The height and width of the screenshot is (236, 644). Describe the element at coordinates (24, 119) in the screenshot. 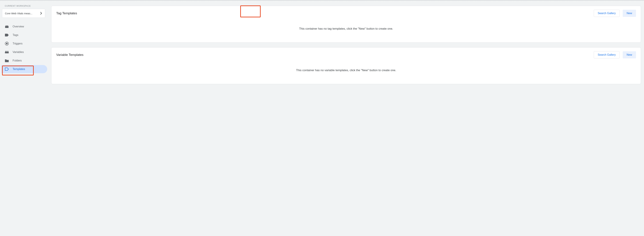

I see `sidebar: CURRENT WORKSPACE Core Web Vitals meas..…` at that location.